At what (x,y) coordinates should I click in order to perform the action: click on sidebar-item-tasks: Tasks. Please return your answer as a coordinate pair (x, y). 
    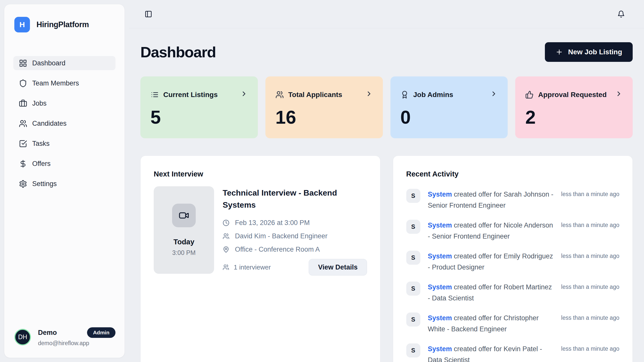
    Looking at the image, I should click on (64, 144).